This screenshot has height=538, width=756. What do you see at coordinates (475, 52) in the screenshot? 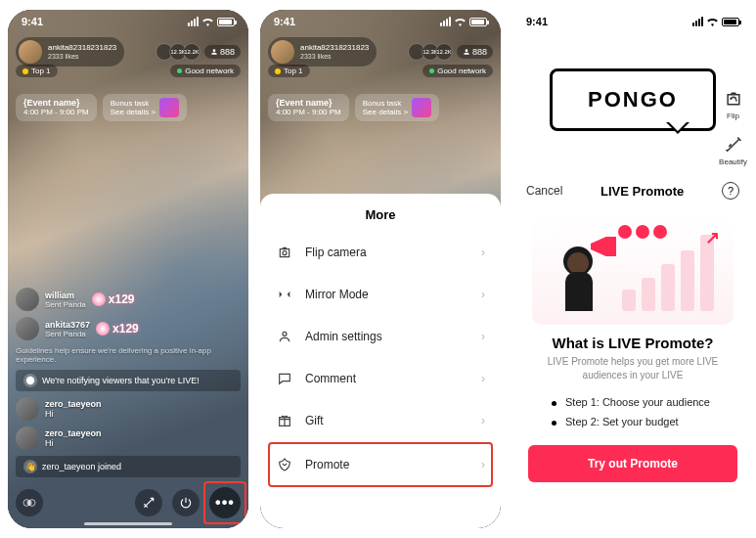
I see `viewer-count: 888` at bounding box center [475, 52].